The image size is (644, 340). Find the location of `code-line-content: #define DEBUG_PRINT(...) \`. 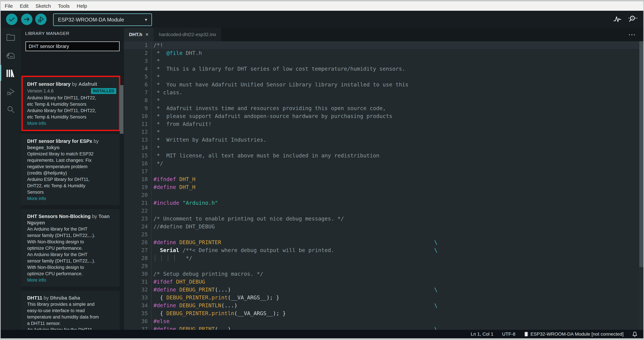

code-line-content: #define DEBUG_PRINT(...) \ is located at coordinates (294, 327).